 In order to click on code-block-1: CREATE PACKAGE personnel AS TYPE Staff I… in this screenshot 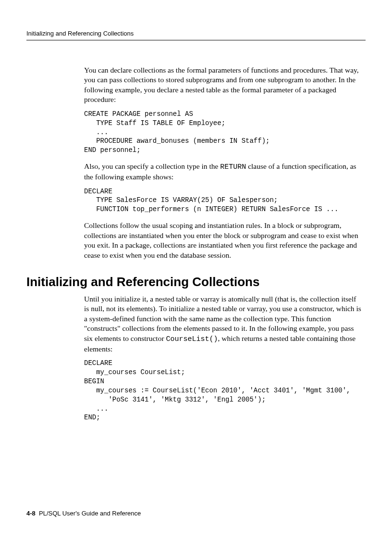, I will do `click(223, 132)`.